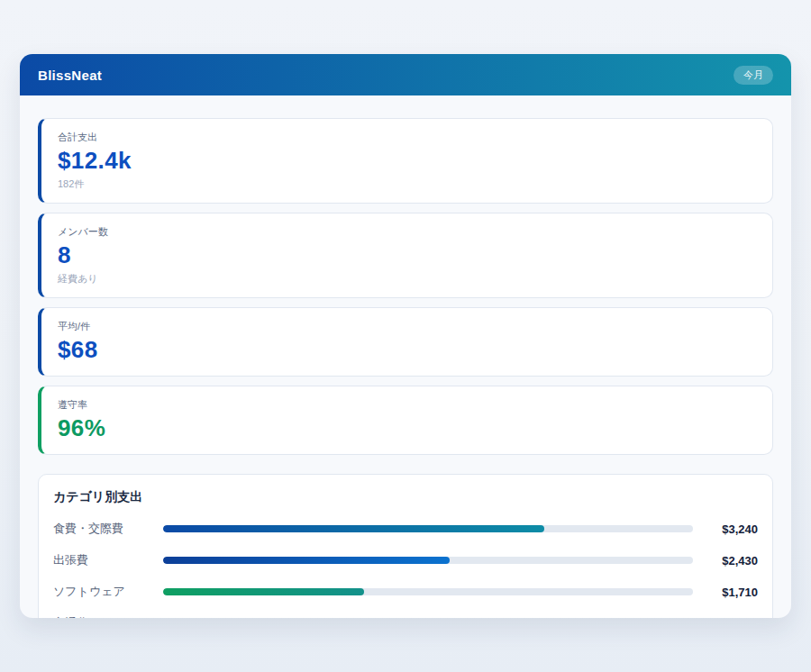 This screenshot has height=672, width=811. What do you see at coordinates (406, 592) in the screenshot?
I see `category-row: ソフトウェア $1,710` at bounding box center [406, 592].